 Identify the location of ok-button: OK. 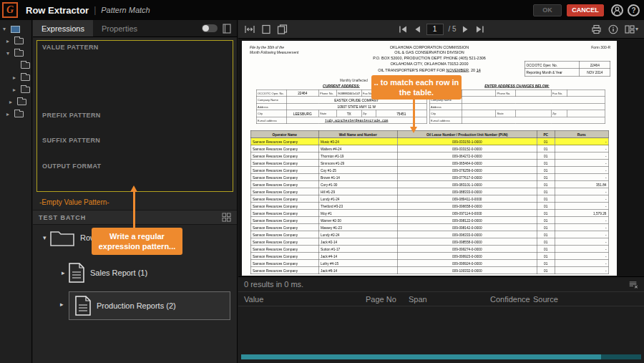
(547, 10).